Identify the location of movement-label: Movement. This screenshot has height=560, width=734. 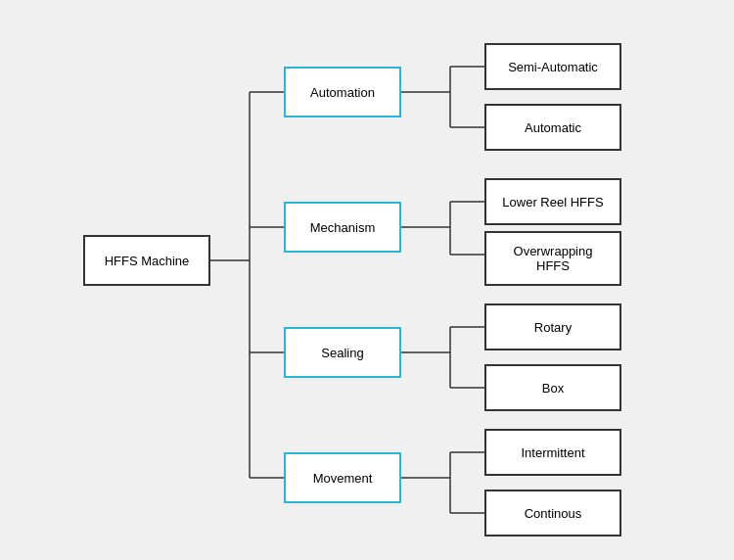
(343, 478).